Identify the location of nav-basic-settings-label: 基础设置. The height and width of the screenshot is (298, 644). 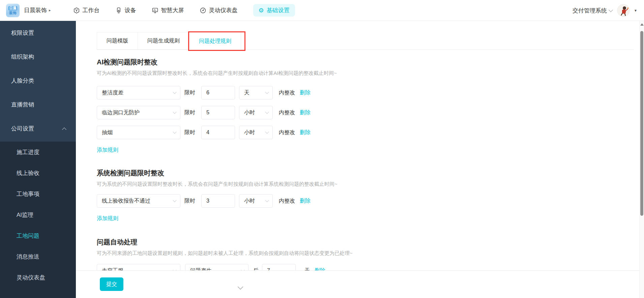
(278, 10).